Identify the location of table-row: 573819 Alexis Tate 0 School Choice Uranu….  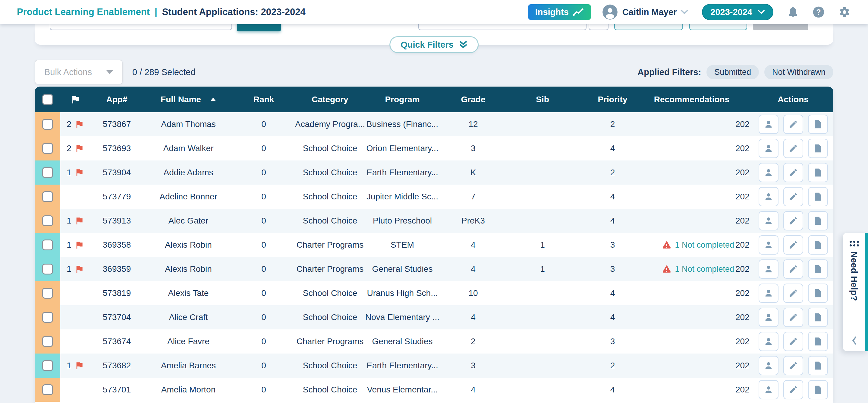
(434, 293).